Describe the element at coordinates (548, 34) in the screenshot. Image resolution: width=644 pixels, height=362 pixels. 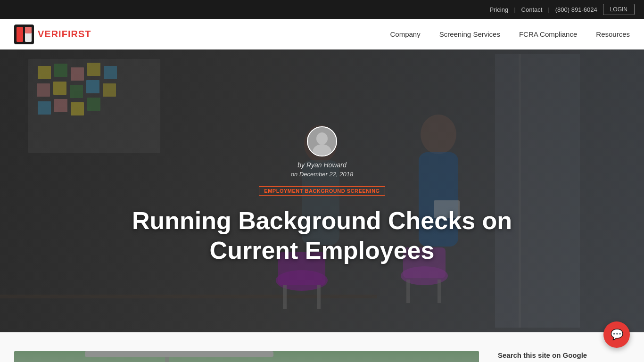
I see `nav-item-fcra: FCRA Compliance` at that location.